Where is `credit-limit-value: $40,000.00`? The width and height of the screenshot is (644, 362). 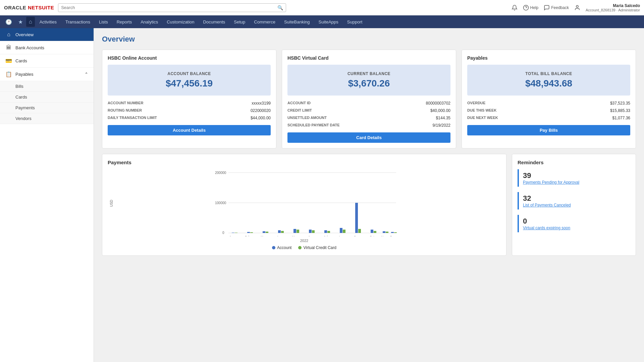
credit-limit-value: $40,000.00 is located at coordinates (440, 111).